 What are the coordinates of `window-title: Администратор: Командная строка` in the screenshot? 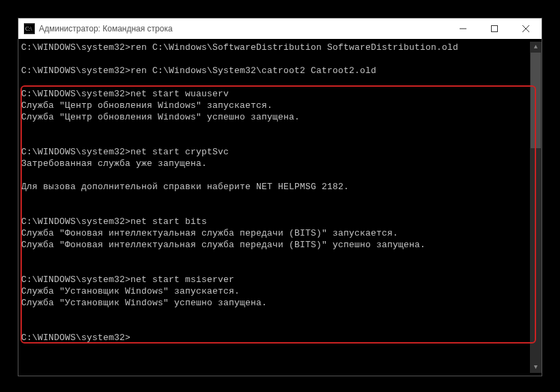 It's located at (243, 29).